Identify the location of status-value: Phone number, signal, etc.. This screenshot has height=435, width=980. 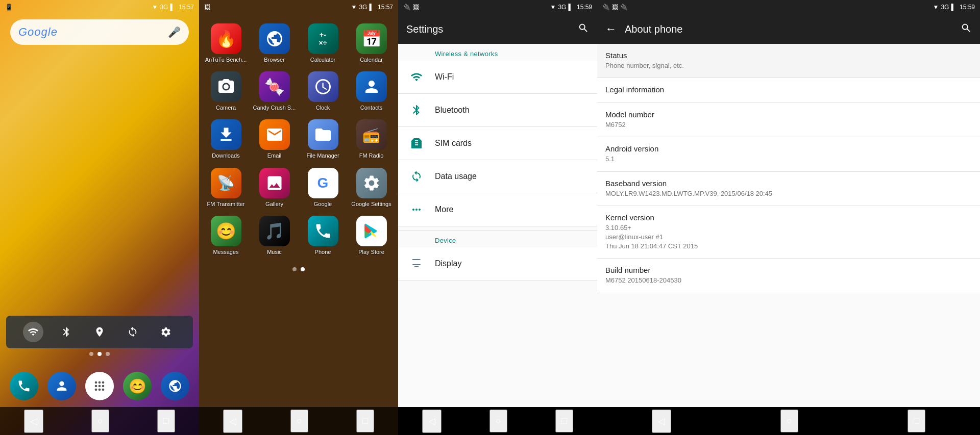
(789, 66).